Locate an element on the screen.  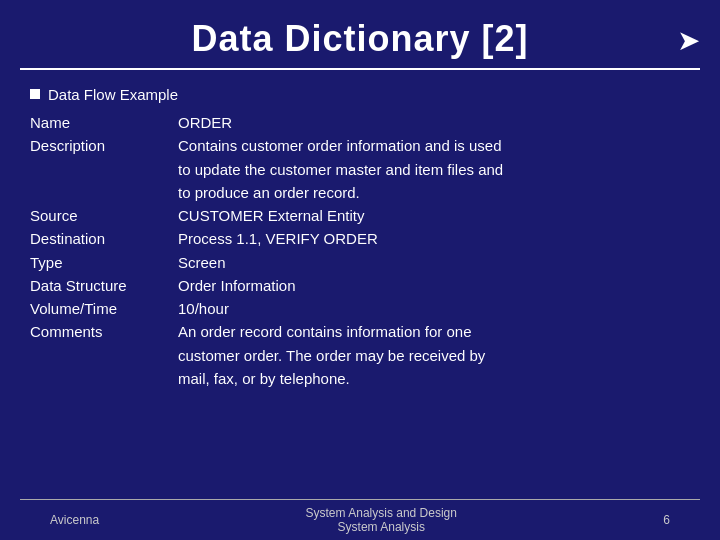
bullet-square-icon is located at coordinates (35, 94).